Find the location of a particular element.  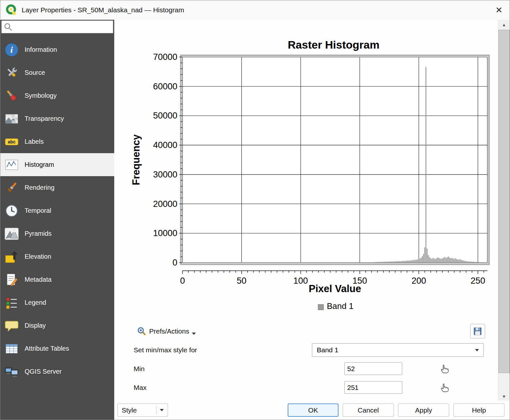

svg-text: abc is located at coordinates (12, 142).